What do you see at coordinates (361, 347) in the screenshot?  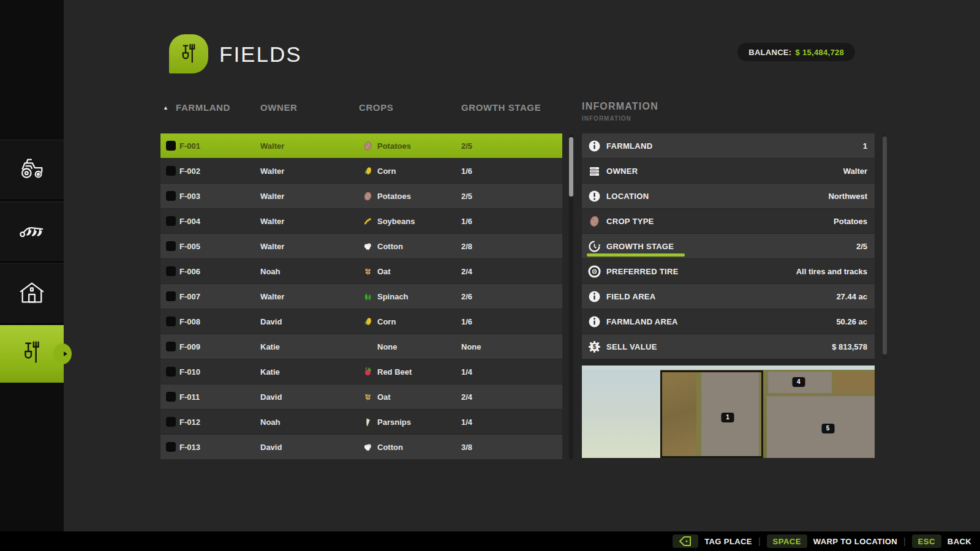 I see `table-row: F-009KatieNoneNone` at bounding box center [361, 347].